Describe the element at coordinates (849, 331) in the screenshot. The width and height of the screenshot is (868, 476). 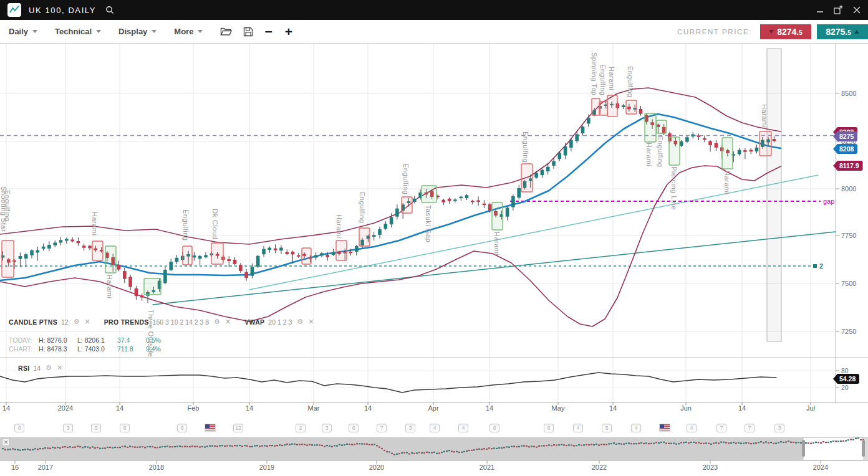
I see `price-axis-label: 7250` at that location.